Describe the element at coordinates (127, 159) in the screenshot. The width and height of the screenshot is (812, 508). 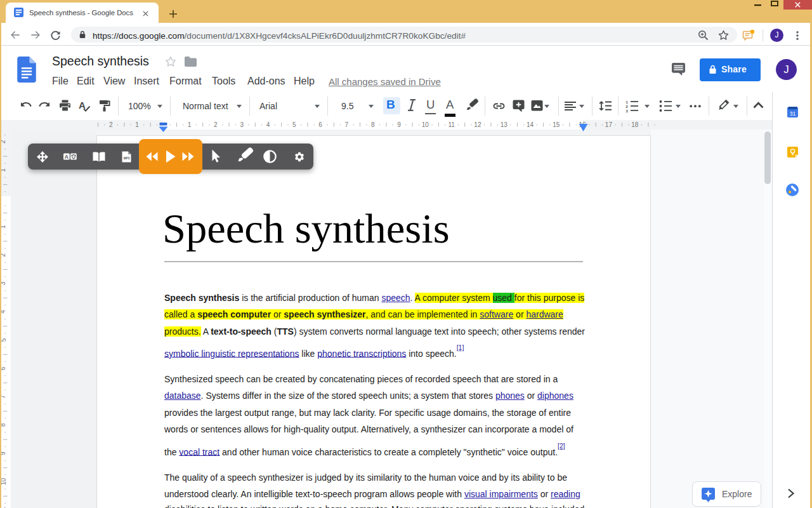
I see `svg-text: MP3` at that location.